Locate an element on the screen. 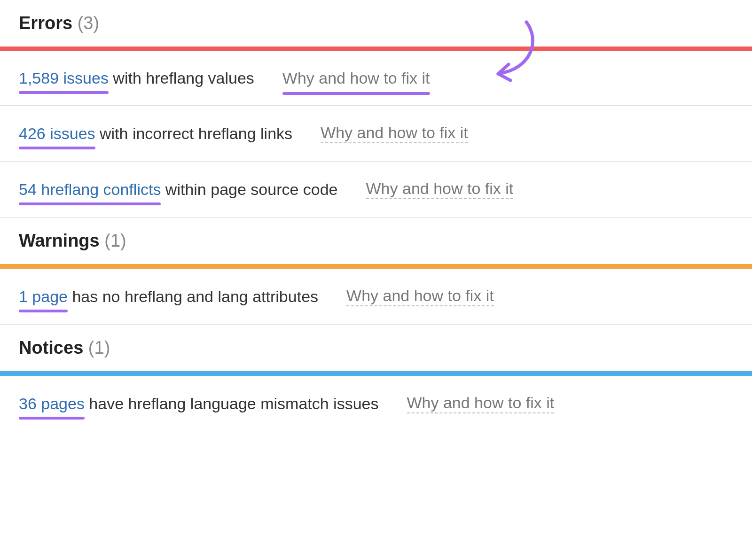  warnings-title: Warnings is located at coordinates (59, 241).